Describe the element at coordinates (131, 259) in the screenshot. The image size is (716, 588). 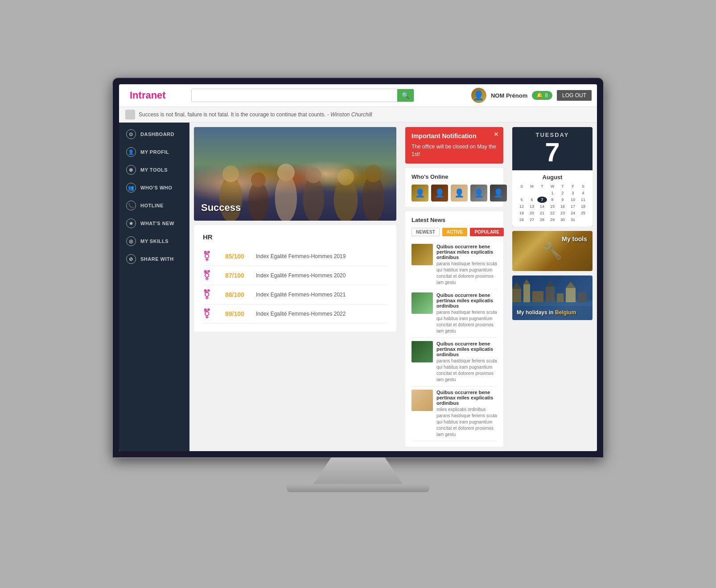
I see `sidebar-icon-share-with: ⊘` at that location.